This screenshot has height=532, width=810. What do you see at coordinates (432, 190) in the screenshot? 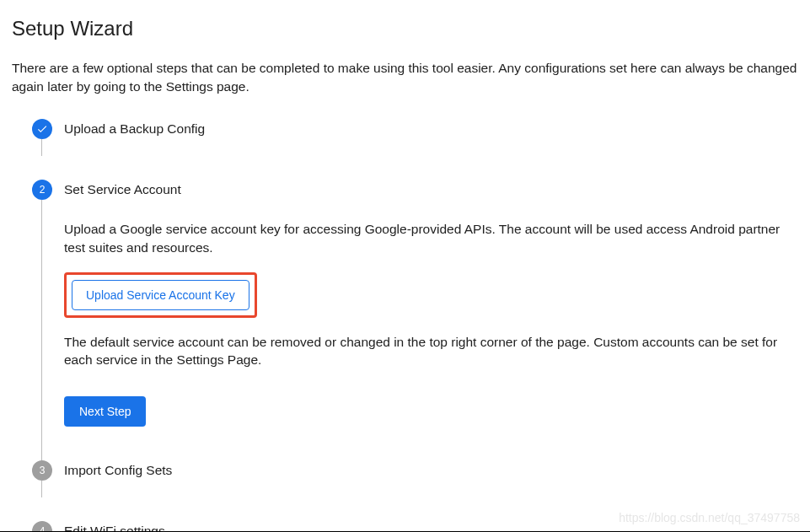
I see `step-label: Set Service Account` at bounding box center [432, 190].